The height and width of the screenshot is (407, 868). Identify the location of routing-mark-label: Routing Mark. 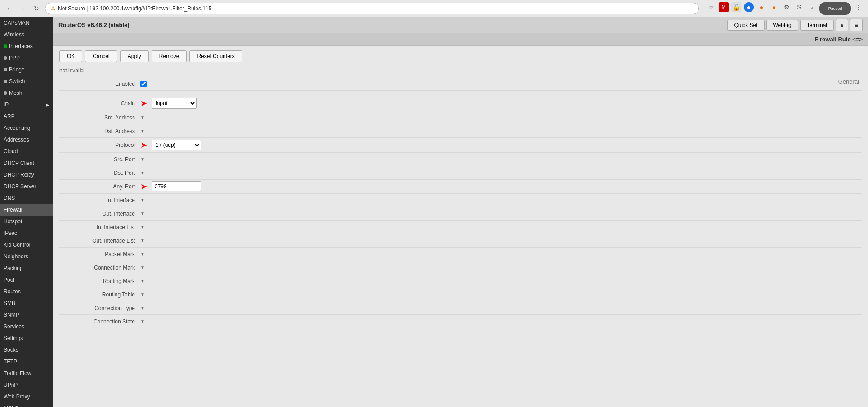
(100, 281).